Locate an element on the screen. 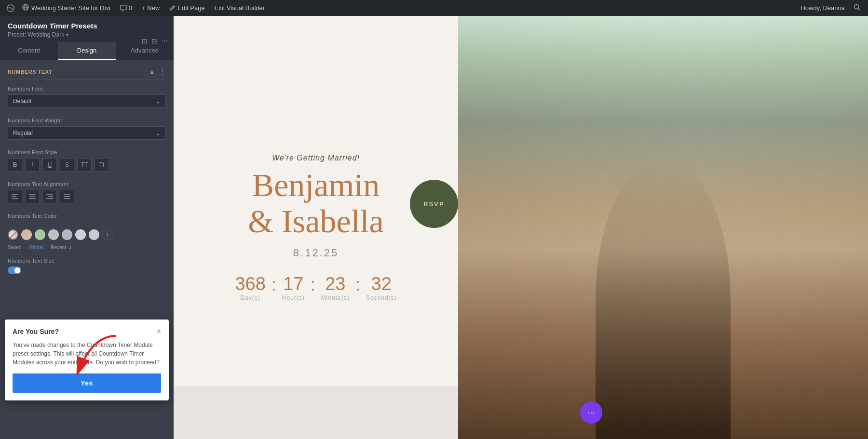  alert-body: You've made changes to the Countdown Tim… is located at coordinates (87, 354).